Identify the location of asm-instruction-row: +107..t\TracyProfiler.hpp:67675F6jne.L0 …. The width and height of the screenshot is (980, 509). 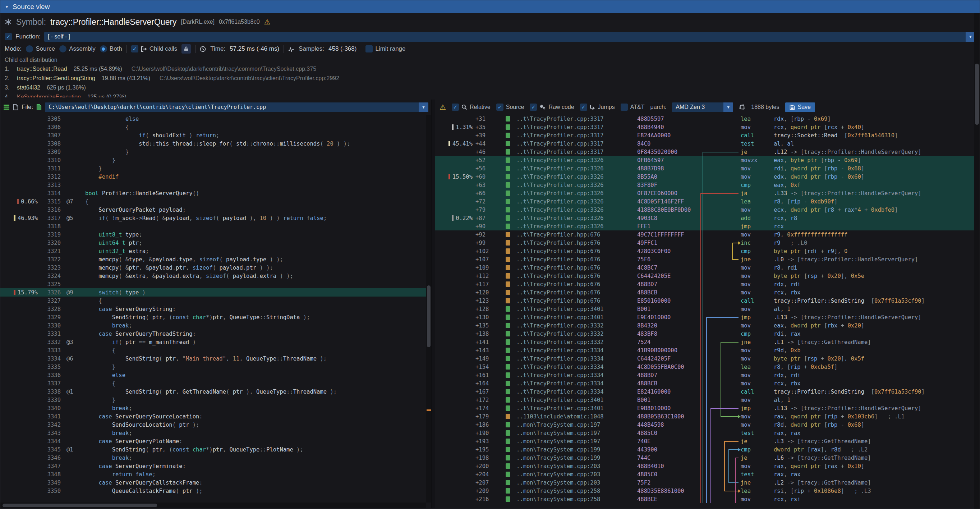
(705, 259).